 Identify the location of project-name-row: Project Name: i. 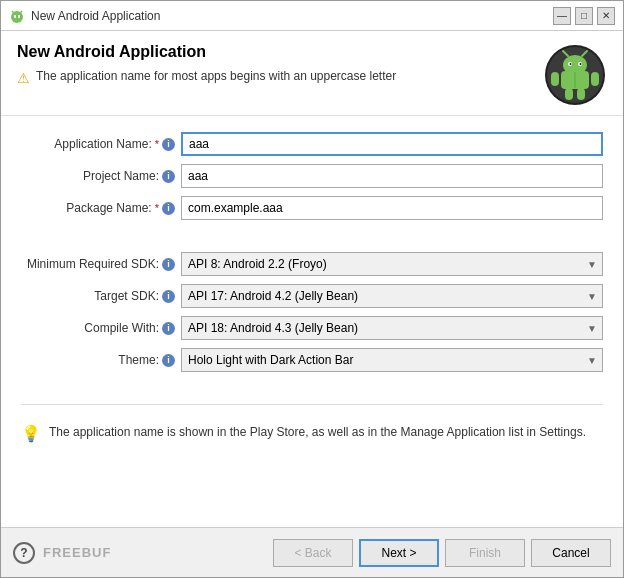
(312, 176).